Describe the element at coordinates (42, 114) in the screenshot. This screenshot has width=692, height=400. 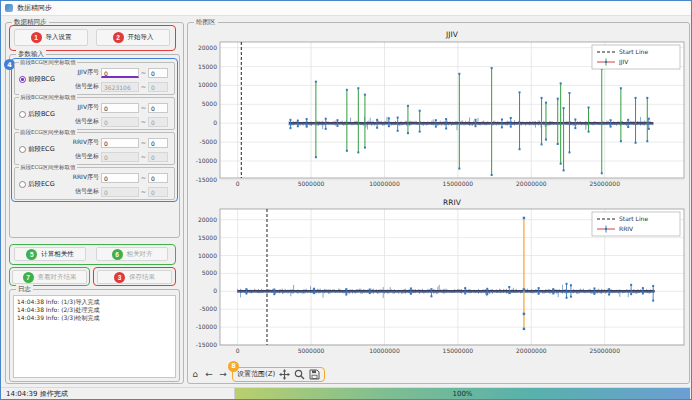
I see `radio-label: 后段BCG` at that location.